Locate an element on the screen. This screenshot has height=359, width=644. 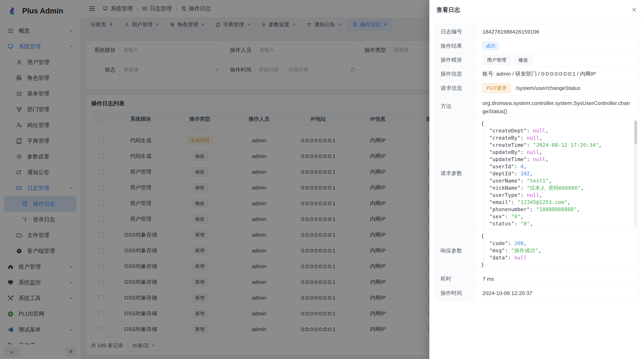
detail-row-logid: 日志编号 1842781986426159106 is located at coordinates (536, 32).